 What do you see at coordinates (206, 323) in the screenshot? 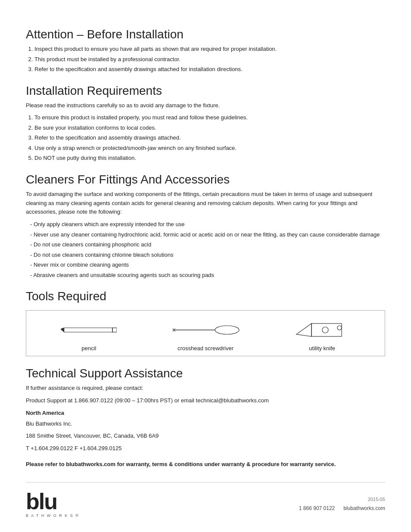
I see `tools-section: Tools Required pencil` at bounding box center [206, 323].